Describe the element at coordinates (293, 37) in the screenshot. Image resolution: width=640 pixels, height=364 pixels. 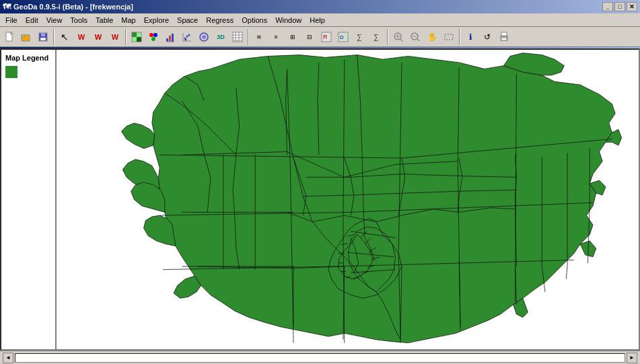
I see `getis-button: ⊞` at that location.